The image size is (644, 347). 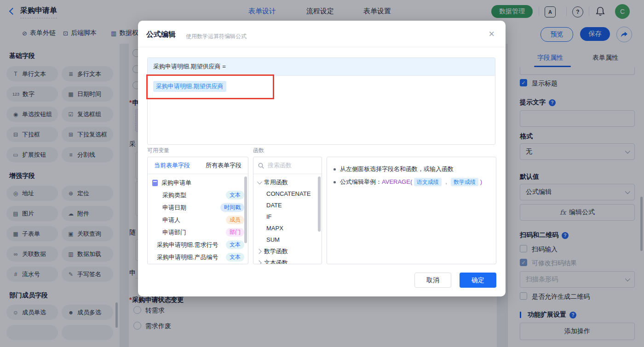 I want to click on tree-field: 采购申请明细.需求行号文本, so click(x=198, y=245).